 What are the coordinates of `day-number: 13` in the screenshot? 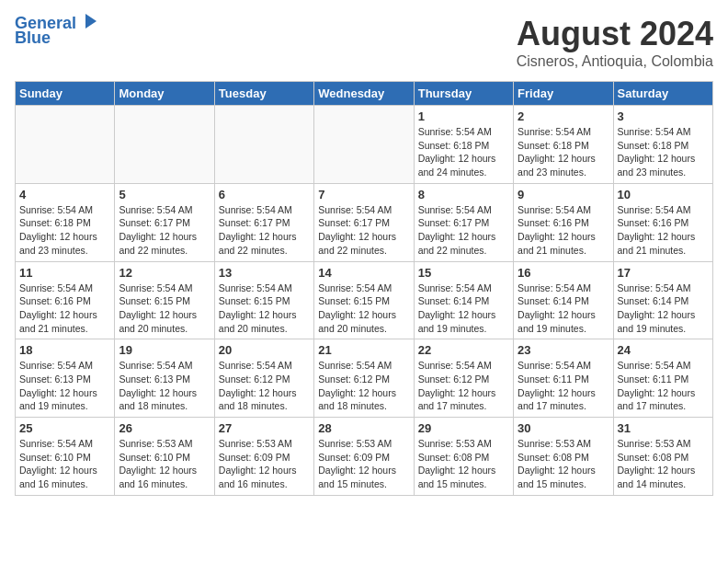 It's located at (265, 272).